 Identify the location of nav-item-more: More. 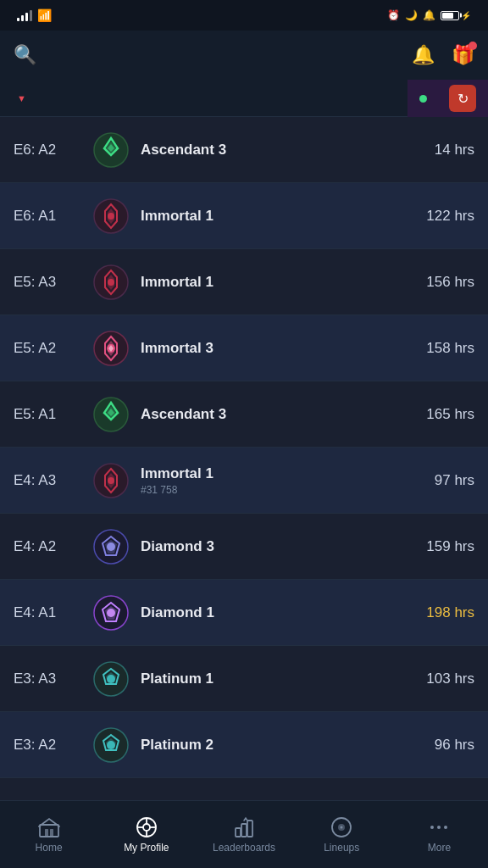
(439, 835).